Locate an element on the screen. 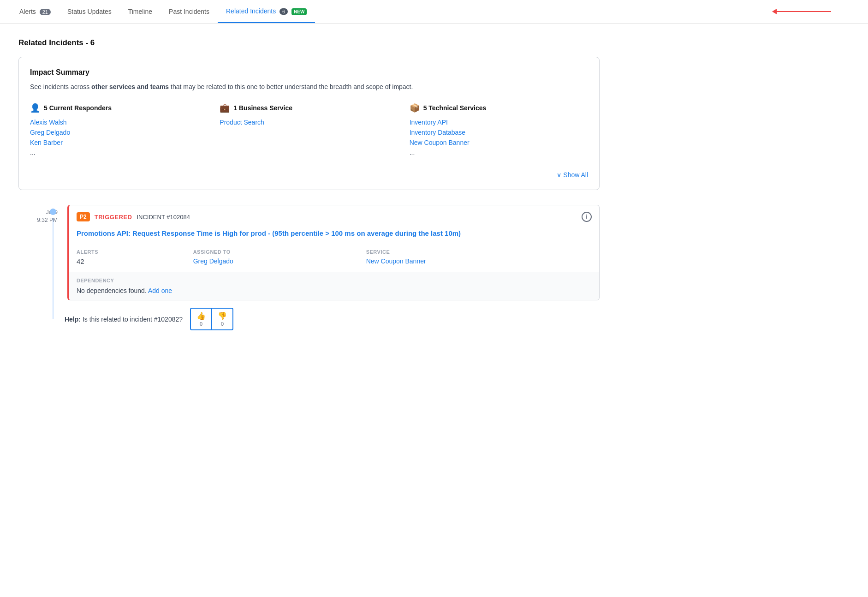 The width and height of the screenshot is (868, 597). business-service-header: 💼 1 Business Service is located at coordinates (309, 108).